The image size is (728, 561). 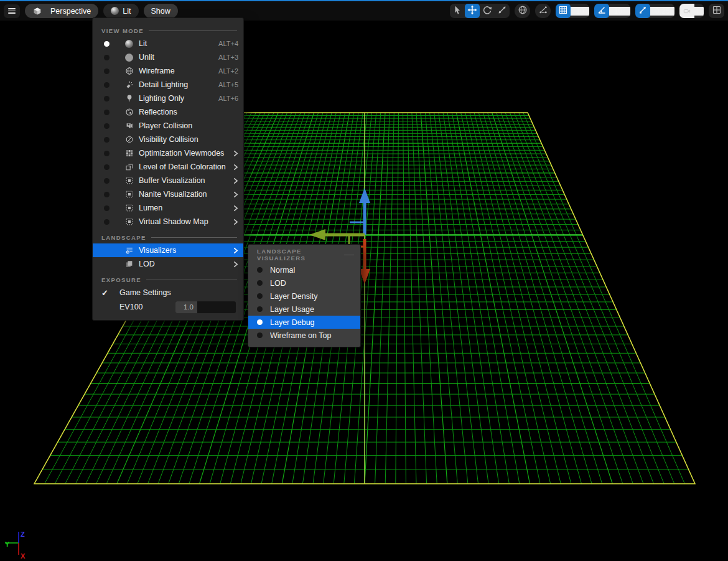 What do you see at coordinates (129, 57) in the screenshot?
I see `unlit-icon` at bounding box center [129, 57].